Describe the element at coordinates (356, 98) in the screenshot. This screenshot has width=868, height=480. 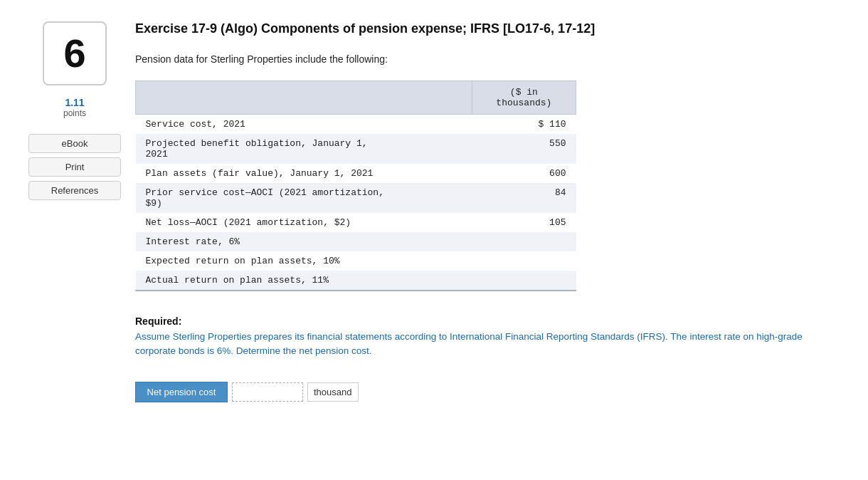
I see `table-header-row: ($ inthousands)` at that location.